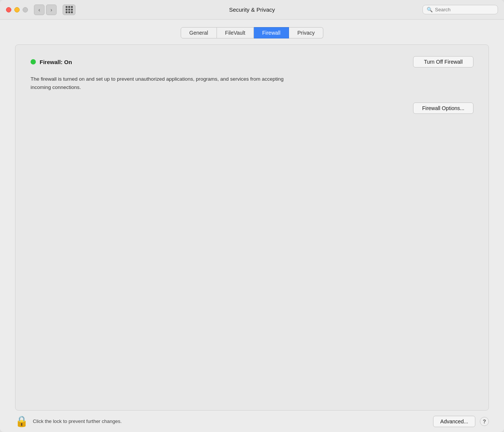 The width and height of the screenshot is (504, 432). I want to click on forward-icon: ›, so click(51, 10).